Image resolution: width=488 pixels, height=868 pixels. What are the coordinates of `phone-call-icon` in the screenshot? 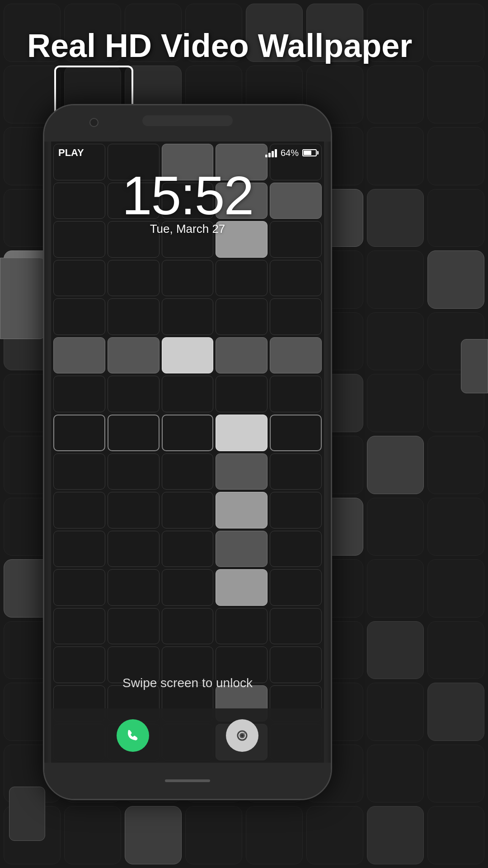 It's located at (133, 736).